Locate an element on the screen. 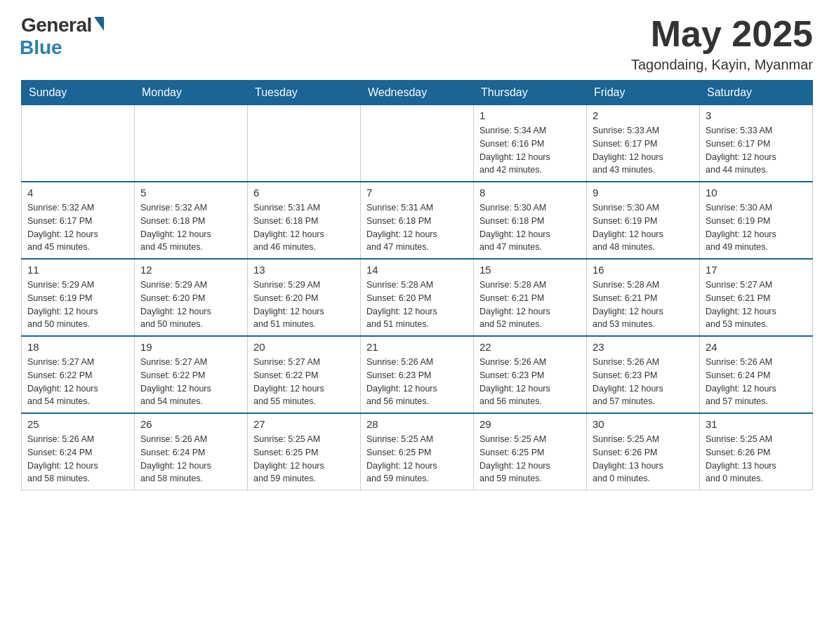 Image resolution: width=834 pixels, height=644 pixels. day-info: Sunrise: 5:27 AM Sunset: 6:21 PM Dayligh… is located at coordinates (756, 304).